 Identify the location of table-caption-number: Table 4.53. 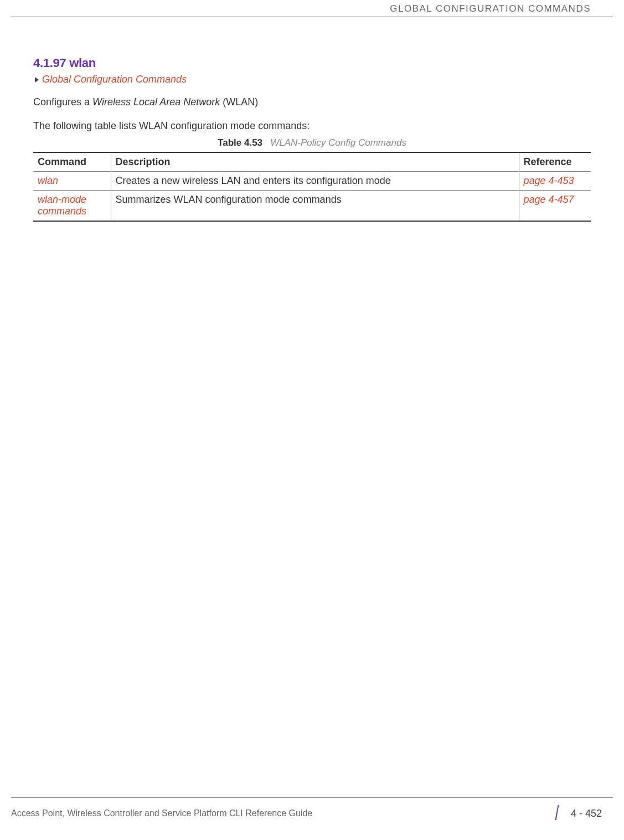
(240, 143).